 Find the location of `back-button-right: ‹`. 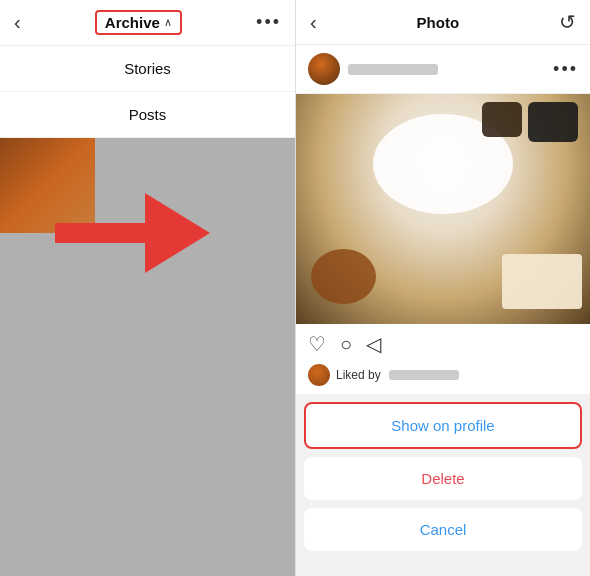

back-button-right: ‹ is located at coordinates (314, 22).